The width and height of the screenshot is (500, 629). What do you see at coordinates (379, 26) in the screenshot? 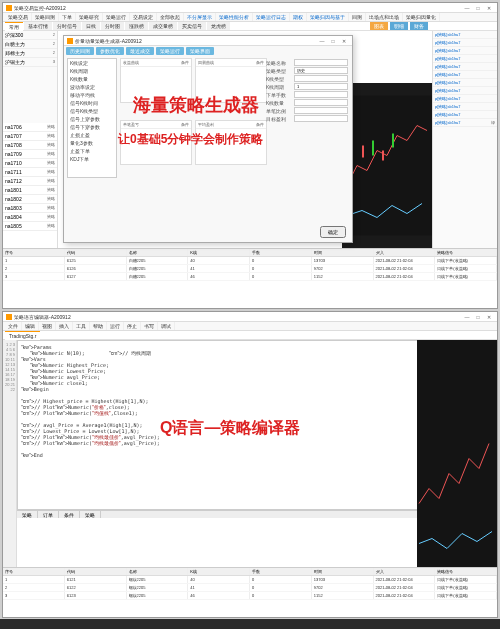
I see `view-mode-tab: 图表` at bounding box center [379, 26].